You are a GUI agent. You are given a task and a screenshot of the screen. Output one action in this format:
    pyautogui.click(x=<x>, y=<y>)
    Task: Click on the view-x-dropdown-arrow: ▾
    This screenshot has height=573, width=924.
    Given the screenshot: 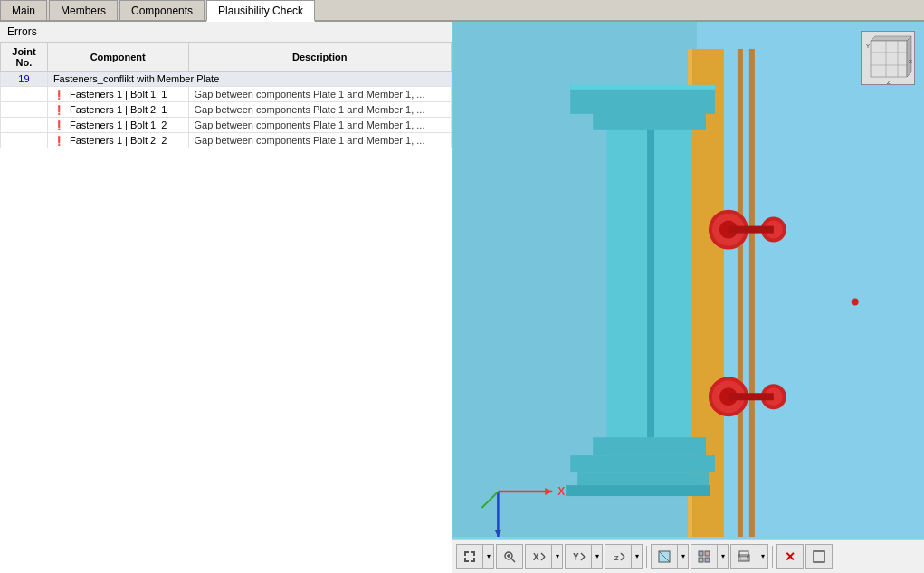 What is the action you would take?
    pyautogui.click(x=557, y=557)
    